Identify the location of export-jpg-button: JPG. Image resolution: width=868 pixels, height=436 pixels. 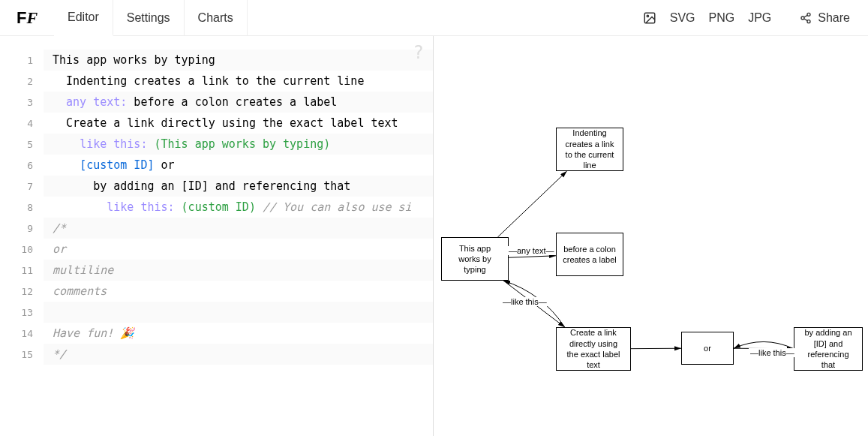
(759, 18).